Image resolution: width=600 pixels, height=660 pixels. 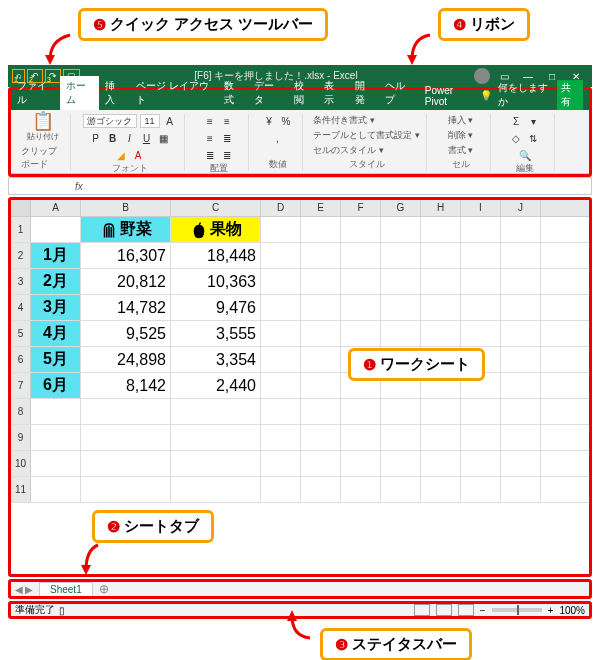 What do you see at coordinates (516, 138) in the screenshot?
I see `clear-icon: ◇` at bounding box center [516, 138].